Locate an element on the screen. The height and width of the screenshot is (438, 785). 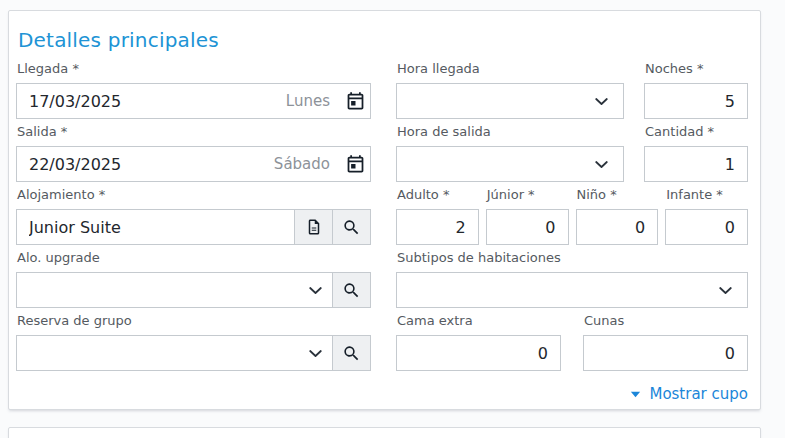
row-hora-salida-cantidad: Hora de salida Cantidad * is located at coordinates (572, 156).